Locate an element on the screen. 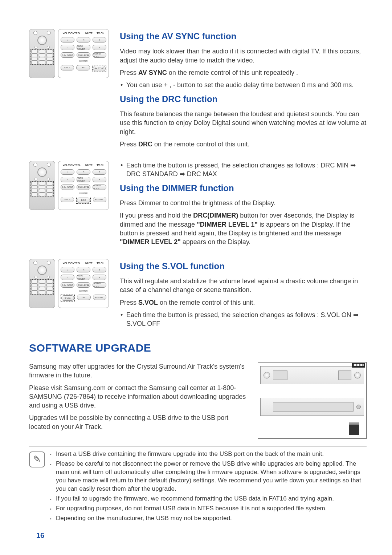  remote-zoom-panel: VOL/CONTROL MUTE TV CH AUTO POWER D.IN I… is located at coordinates (83, 54).